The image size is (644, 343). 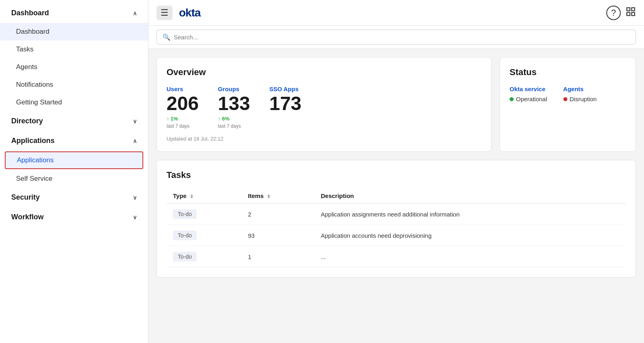 I want to click on sidebar-item-getting-started: Getting Started, so click(x=74, y=102).